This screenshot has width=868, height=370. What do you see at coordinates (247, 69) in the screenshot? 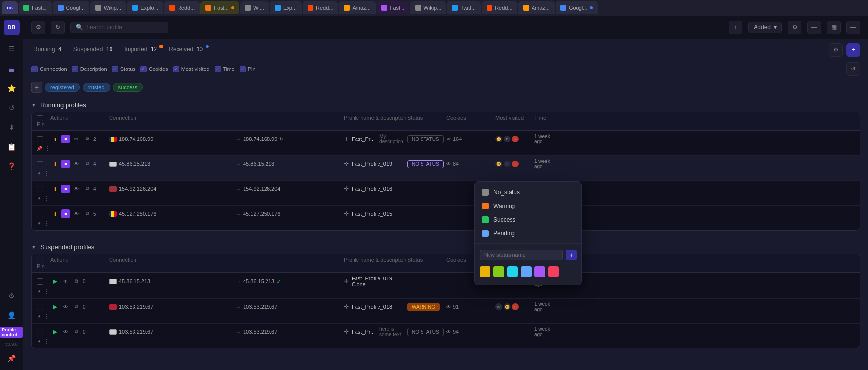
I see `filter-pin: ✓ Pin` at bounding box center [247, 69].